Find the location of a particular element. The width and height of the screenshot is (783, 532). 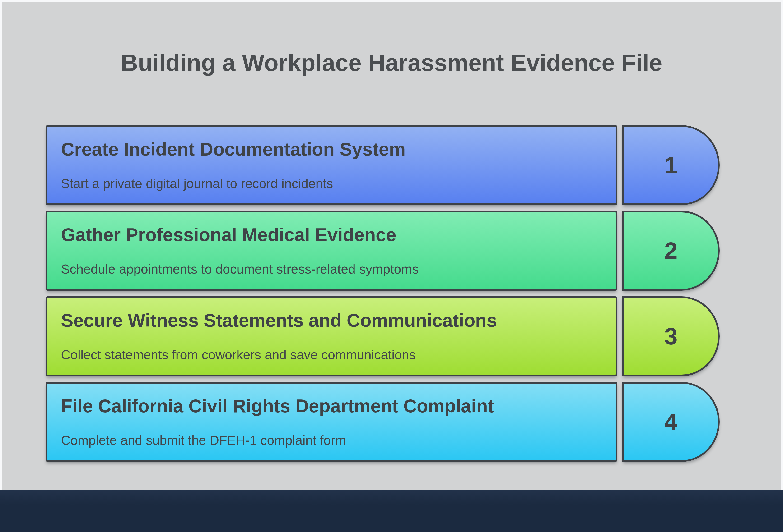

step-description: Start a private digital journal to recor… is located at coordinates (331, 184).